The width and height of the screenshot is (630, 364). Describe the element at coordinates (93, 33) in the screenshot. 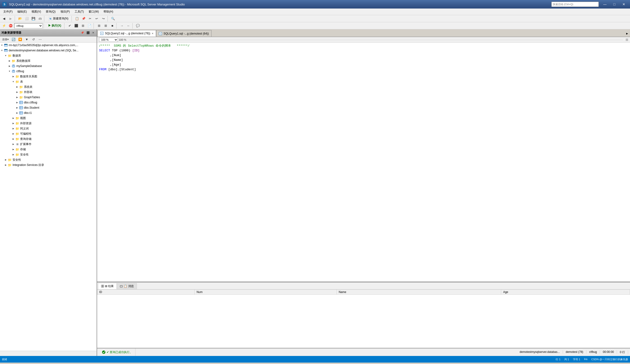

I see `oe-close-button: ✕` at that location.